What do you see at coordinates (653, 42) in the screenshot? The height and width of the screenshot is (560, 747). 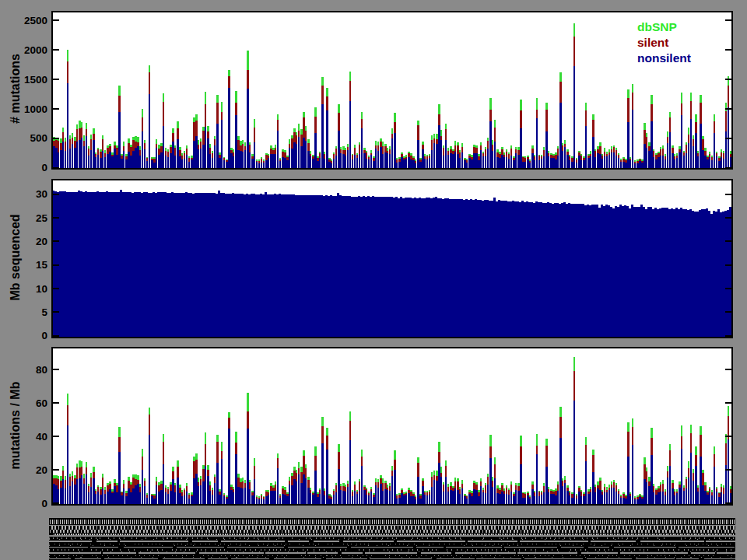 I see `svg-text: silent` at bounding box center [653, 42].